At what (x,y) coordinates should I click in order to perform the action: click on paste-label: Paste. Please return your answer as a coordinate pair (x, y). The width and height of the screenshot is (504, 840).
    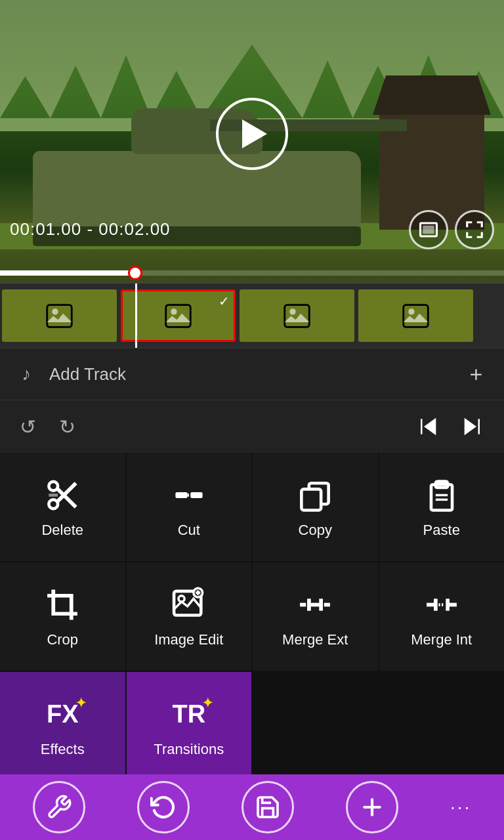
    Looking at the image, I should click on (442, 530).